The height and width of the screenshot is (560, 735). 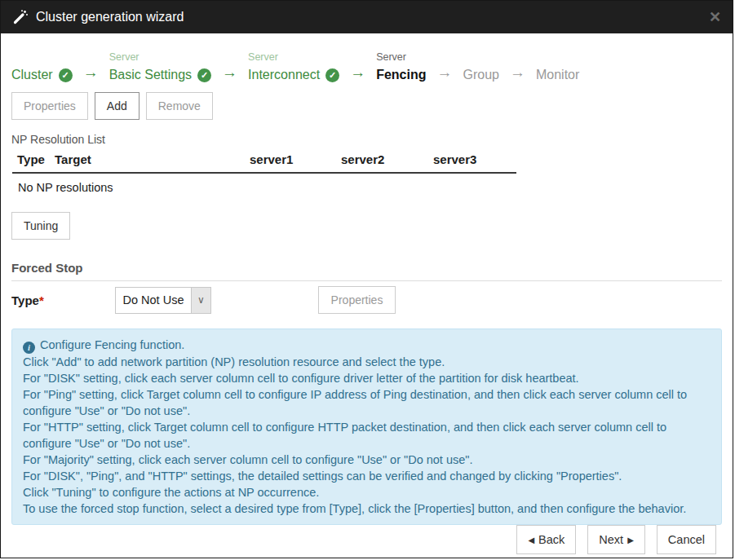 I want to click on type-label: Type*, so click(x=64, y=300).